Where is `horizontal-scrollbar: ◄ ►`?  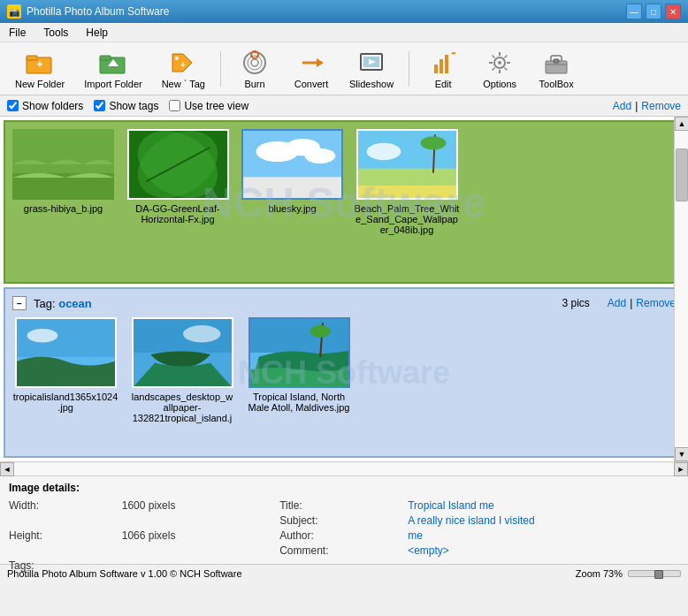
horizontal-scrollbar: ◄ ► is located at coordinates (344, 468).